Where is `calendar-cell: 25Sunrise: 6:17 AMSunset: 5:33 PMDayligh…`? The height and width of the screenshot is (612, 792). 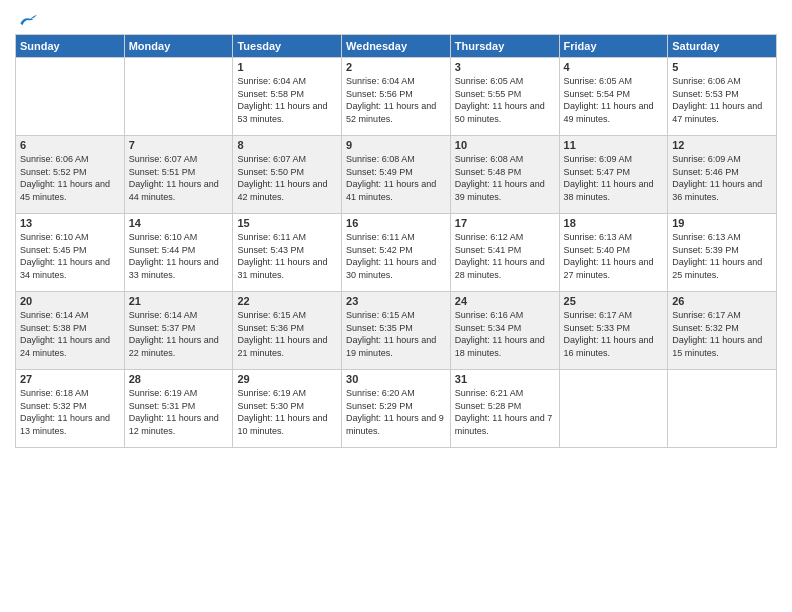
calendar-cell: 25Sunrise: 6:17 AMSunset: 5:33 PMDayligh… is located at coordinates (614, 331).